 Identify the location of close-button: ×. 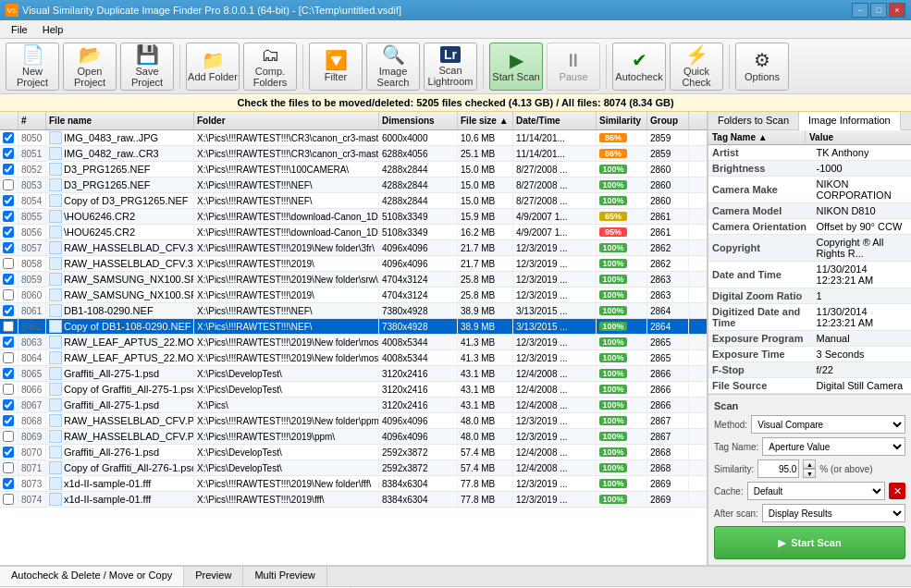
(897, 10).